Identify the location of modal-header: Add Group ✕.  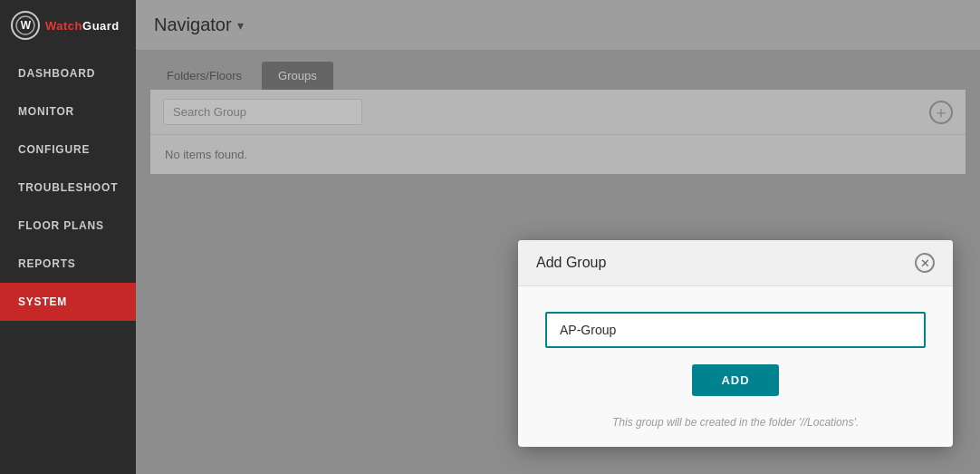
(735, 263).